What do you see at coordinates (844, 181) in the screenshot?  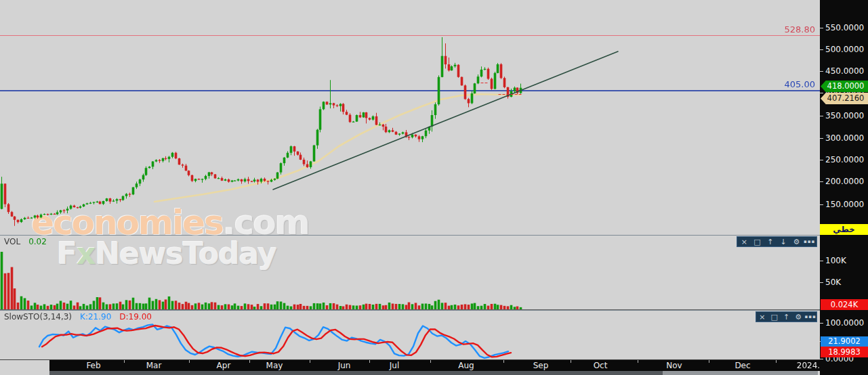 I see `price-tick-label: 200.0000` at bounding box center [844, 181].